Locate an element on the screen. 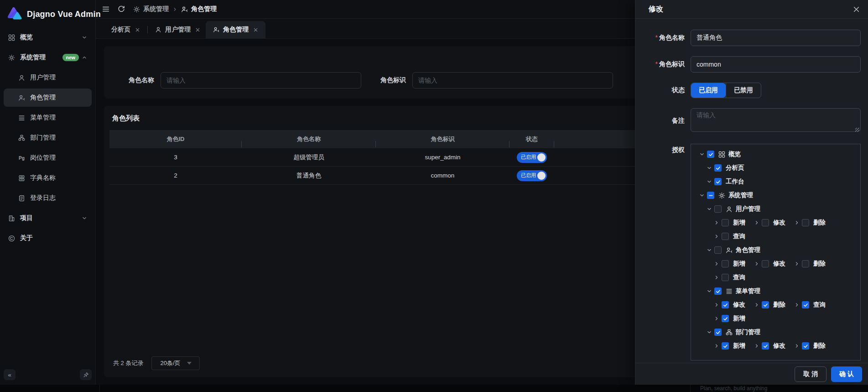 Image resolution: width=868 pixels, height=392 pixels. tree-row: 修改删除查询 is located at coordinates (775, 305).